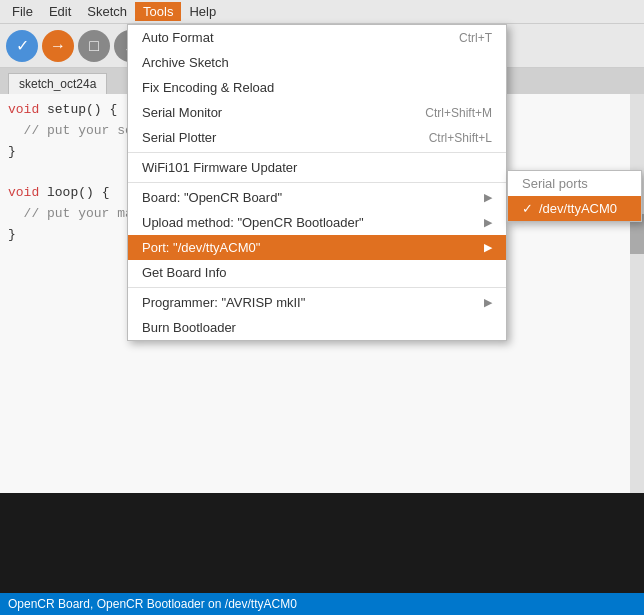  Describe the element at coordinates (476, 38) in the screenshot. I see `menu-auto-format-shortcut: Ctrl+T` at that location.